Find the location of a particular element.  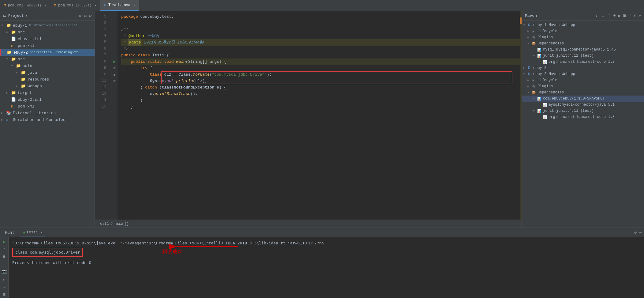

maven-deps-1: ▼ 📦 Dependencies is located at coordinates (583, 43).